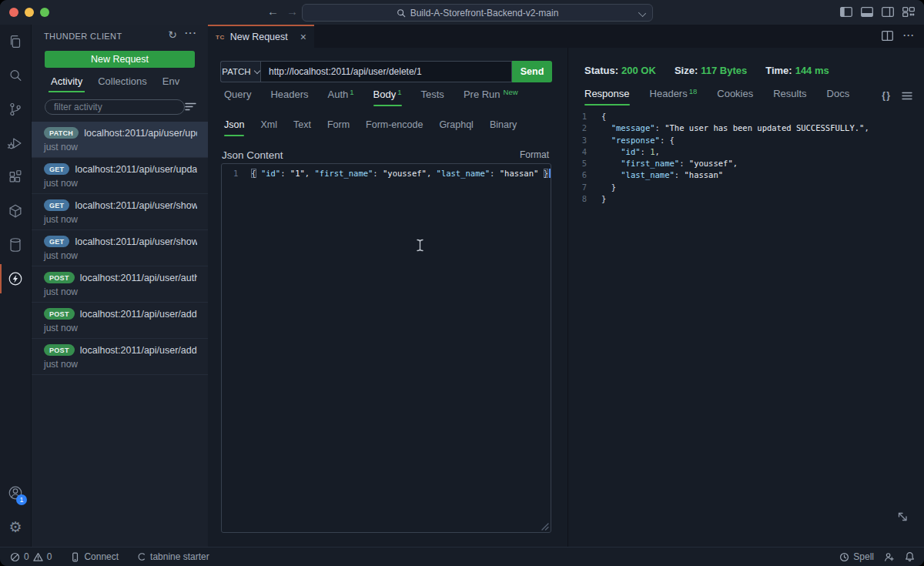 The image size is (924, 566). Describe the element at coordinates (293, 11) in the screenshot. I see `forward-icon: →` at that location.